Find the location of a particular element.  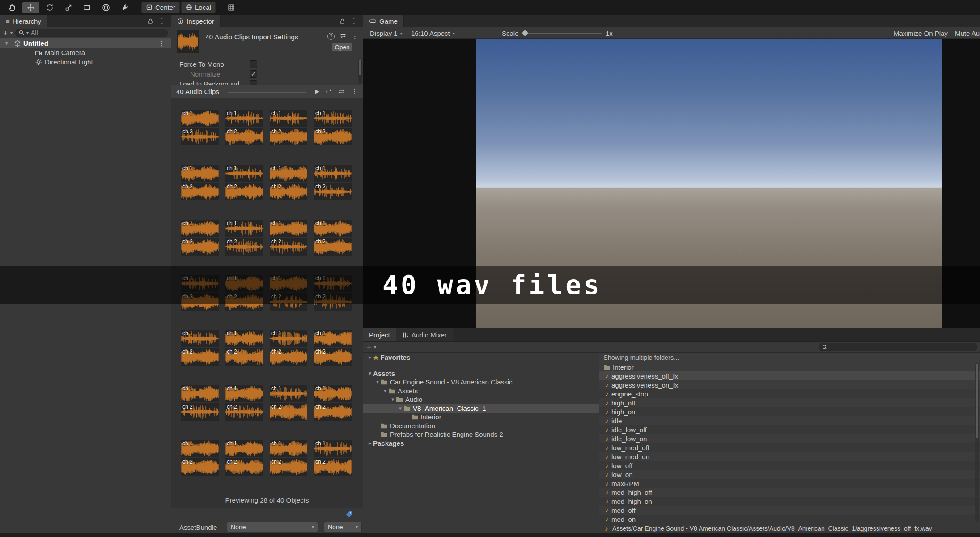

cycle-icon is located at coordinates (342, 91).